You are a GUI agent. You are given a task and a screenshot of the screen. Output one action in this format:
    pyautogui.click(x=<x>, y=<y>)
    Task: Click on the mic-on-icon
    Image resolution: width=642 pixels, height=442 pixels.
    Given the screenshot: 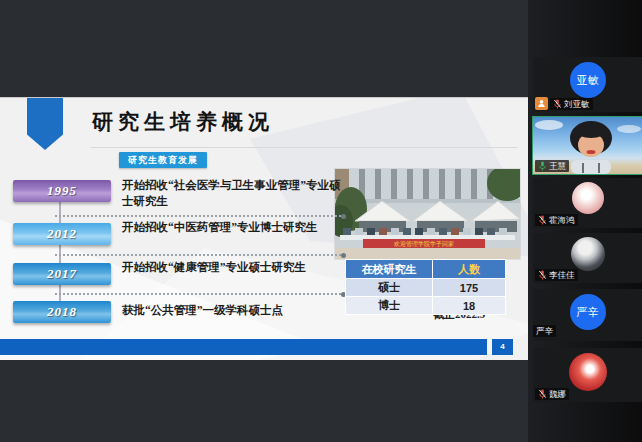 What is the action you would take?
    pyautogui.click(x=542, y=166)
    